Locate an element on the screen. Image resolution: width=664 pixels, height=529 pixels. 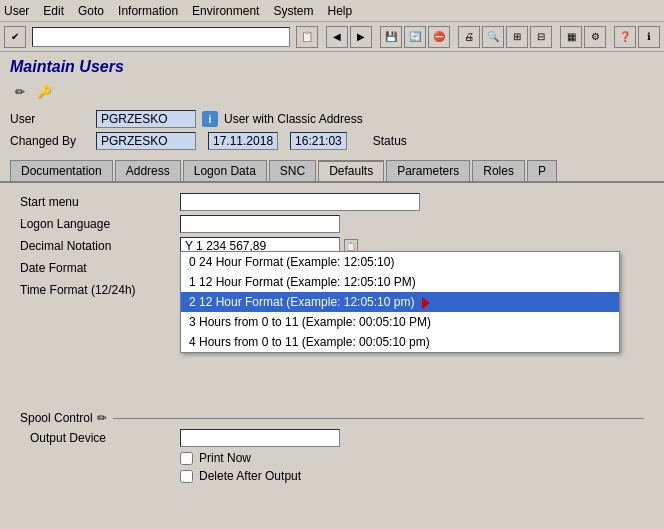
spool-label: Spool Control is located at coordinates (56, 418).